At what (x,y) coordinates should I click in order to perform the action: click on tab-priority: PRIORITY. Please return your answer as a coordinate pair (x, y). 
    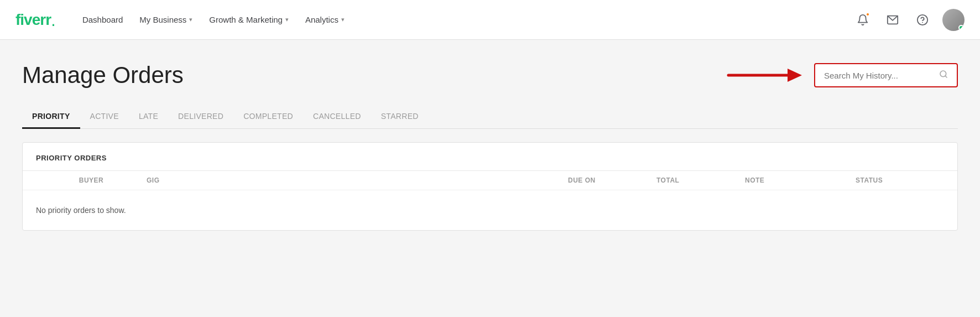
    Looking at the image, I should click on (51, 117).